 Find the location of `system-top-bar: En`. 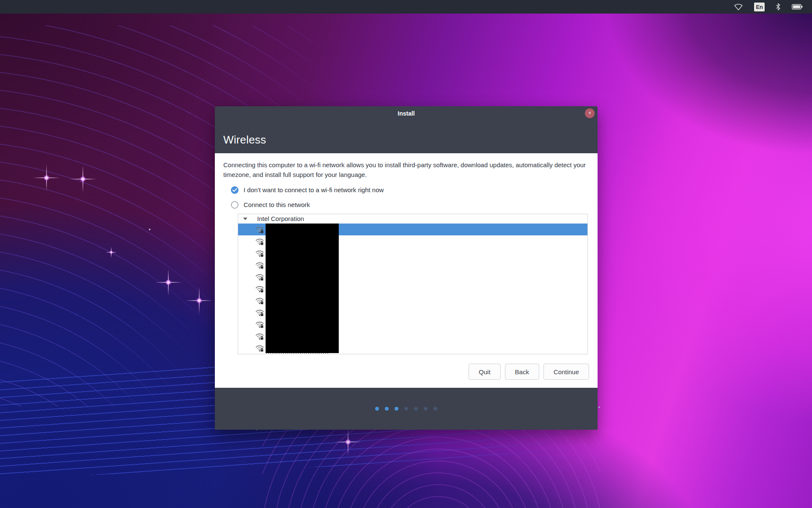

system-top-bar: En is located at coordinates (406, 7).